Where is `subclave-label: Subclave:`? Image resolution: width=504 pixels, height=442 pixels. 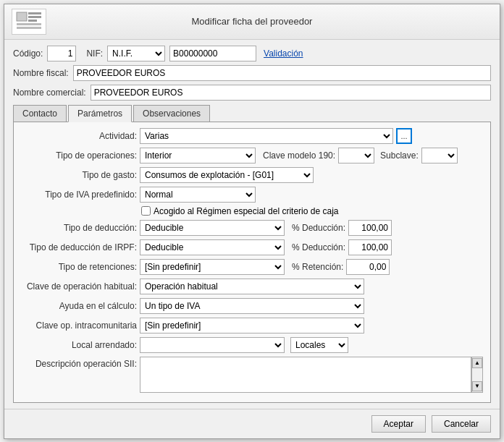 subclave-label: Subclave: is located at coordinates (400, 156).